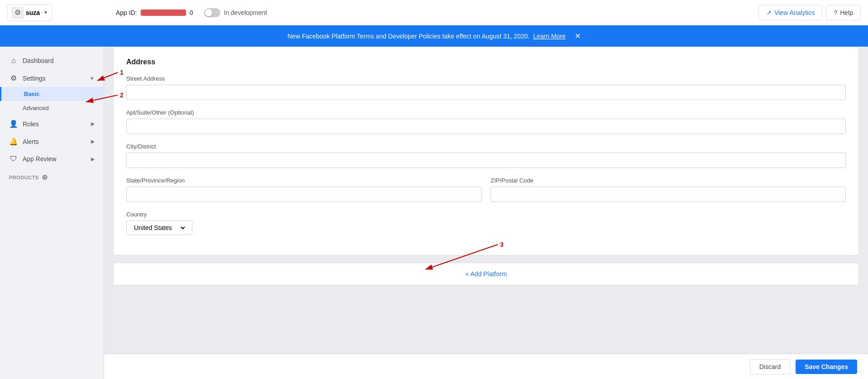 This screenshot has width=868, height=379. What do you see at coordinates (486, 215) in the screenshot?
I see `country-label: Country` at bounding box center [486, 215].